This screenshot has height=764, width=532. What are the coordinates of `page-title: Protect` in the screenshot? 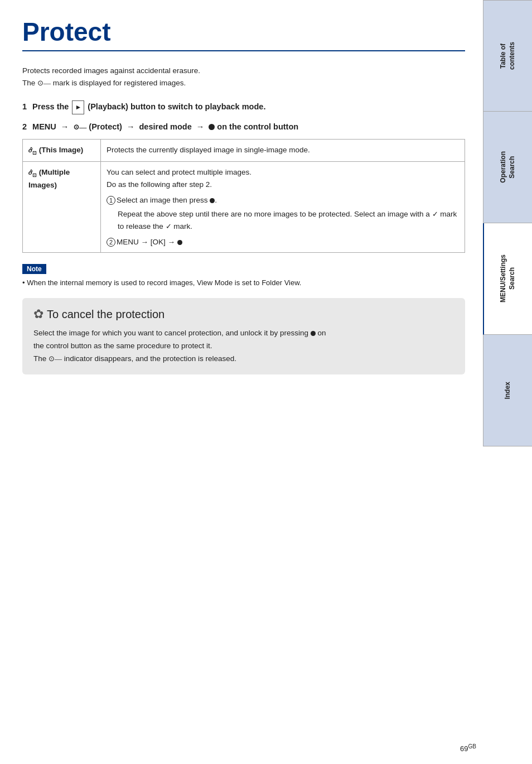 It's located at (244, 34).